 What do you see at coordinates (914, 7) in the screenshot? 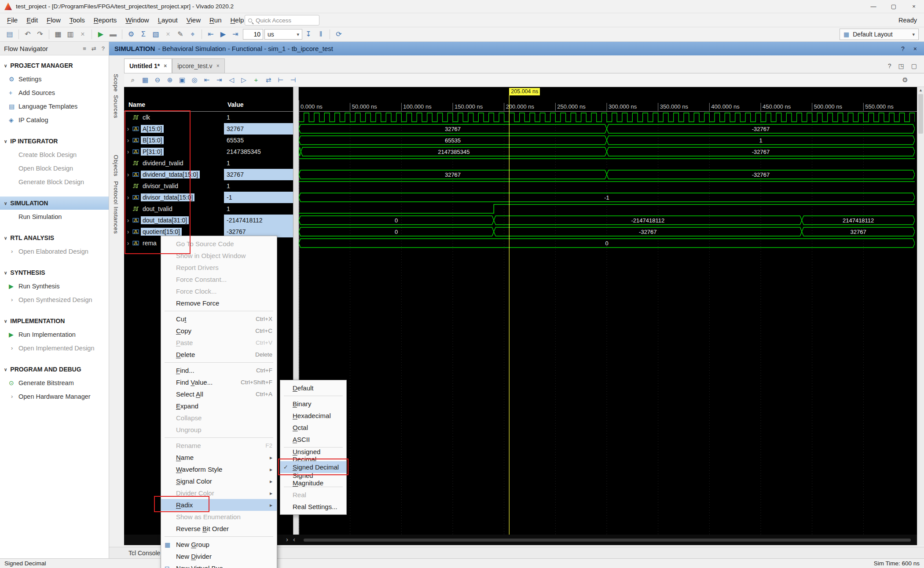
I see `close-button: ×` at bounding box center [914, 7].